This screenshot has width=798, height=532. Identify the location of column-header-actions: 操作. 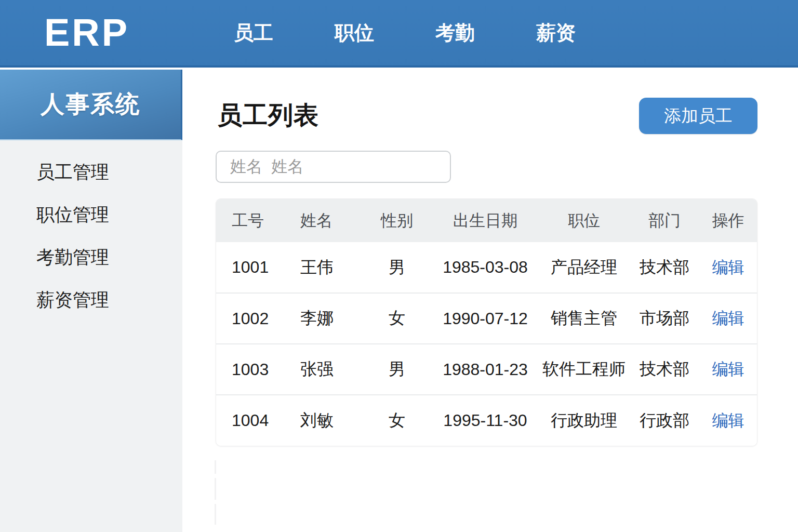
(728, 220).